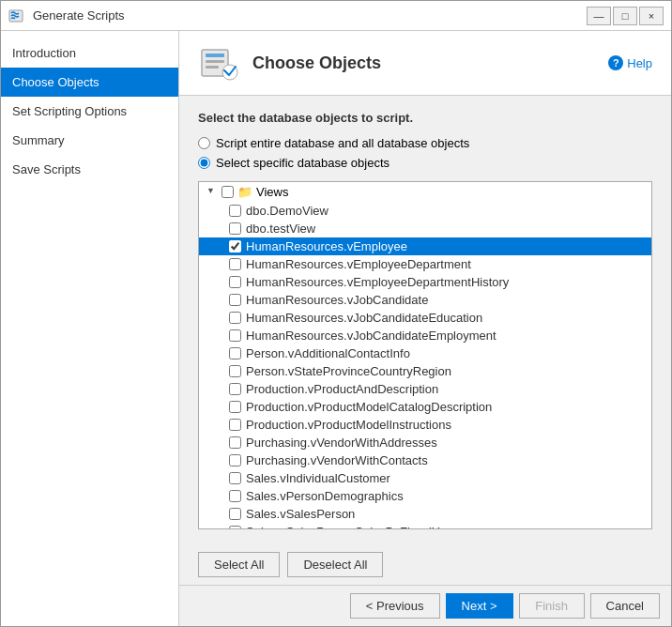  What do you see at coordinates (425, 282) in the screenshot?
I see `tree-item: HumanResources.vEmployeeDepartmentHistor…` at bounding box center [425, 282].